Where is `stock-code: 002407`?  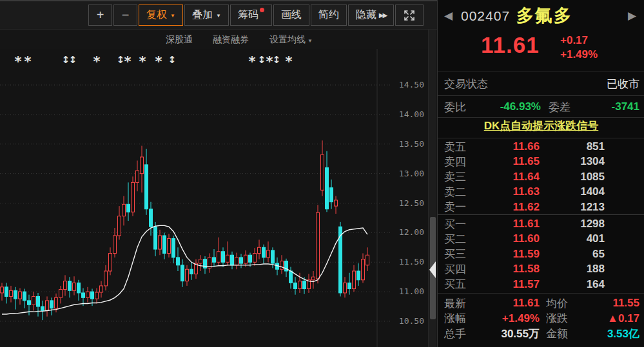 stock-code: 002407 is located at coordinates (485, 16).